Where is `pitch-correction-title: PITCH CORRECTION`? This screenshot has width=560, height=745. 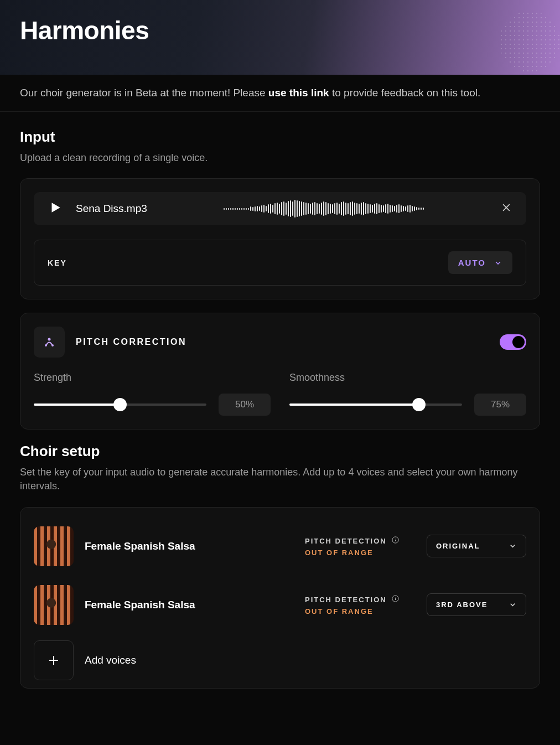 pitch-correction-title: PITCH CORRECTION is located at coordinates (282, 342).